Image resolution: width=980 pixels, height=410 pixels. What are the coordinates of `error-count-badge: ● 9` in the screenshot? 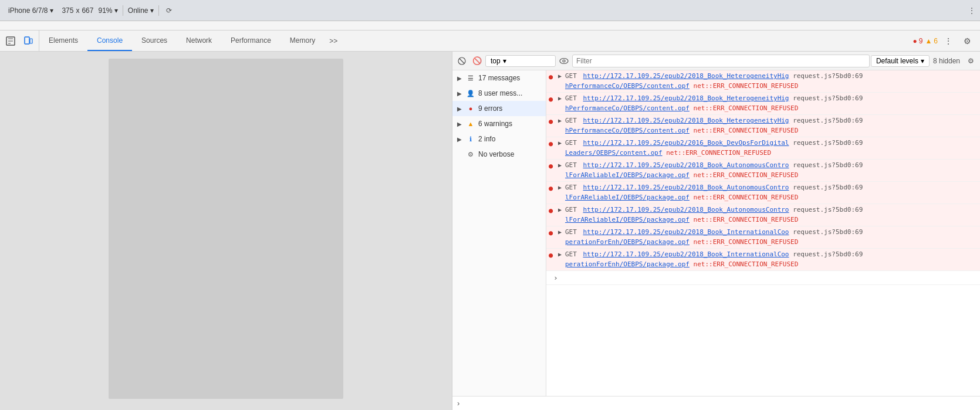 It's located at (918, 41).